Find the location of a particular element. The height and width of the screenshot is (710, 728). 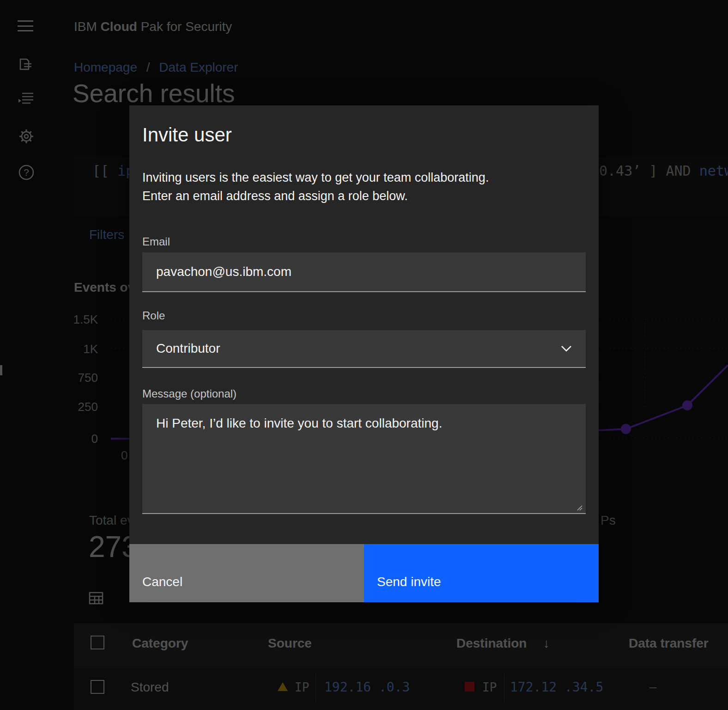

send-invite-button: Send invite is located at coordinates (481, 573).